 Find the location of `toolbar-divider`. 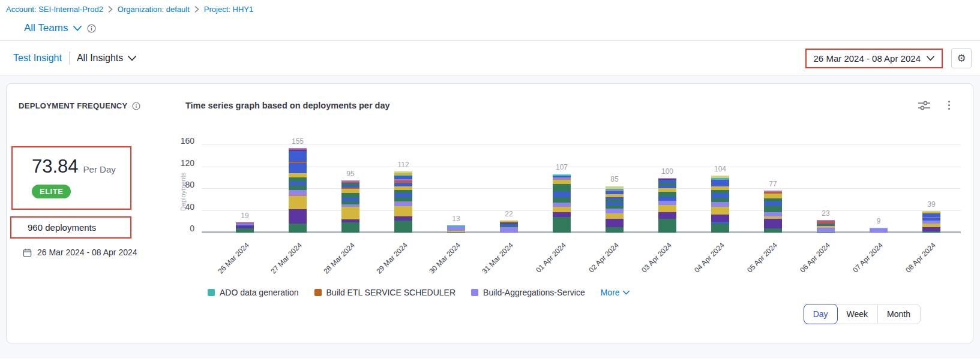

toolbar-divider is located at coordinates (70, 58).